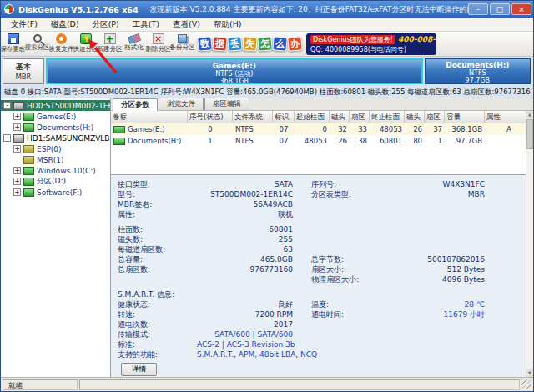 Image resolution: width=534 pixels, height=392 pixels. Describe the element at coordinates (477, 72) in the screenshot. I see `partition-block-documents: Documents(H:) NTFS 97.7GB` at that location.